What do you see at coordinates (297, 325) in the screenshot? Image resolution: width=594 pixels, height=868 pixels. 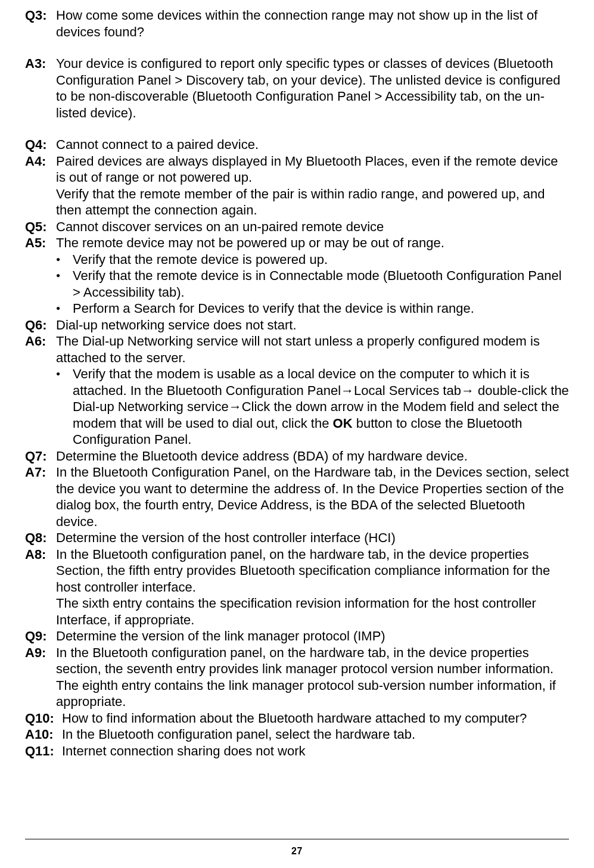 I see `faq-q6: Q6: Dial-up networking service does not …` at bounding box center [297, 325].